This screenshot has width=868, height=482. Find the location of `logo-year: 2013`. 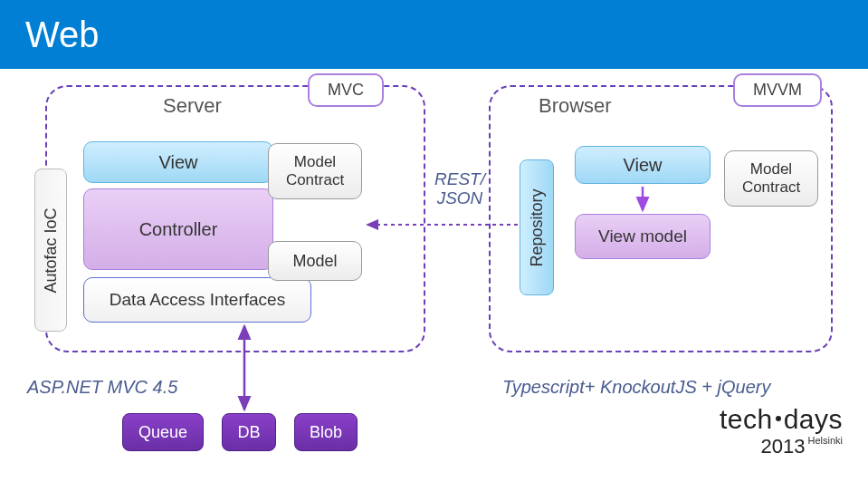

logo-year: 2013 is located at coordinates (784, 446).